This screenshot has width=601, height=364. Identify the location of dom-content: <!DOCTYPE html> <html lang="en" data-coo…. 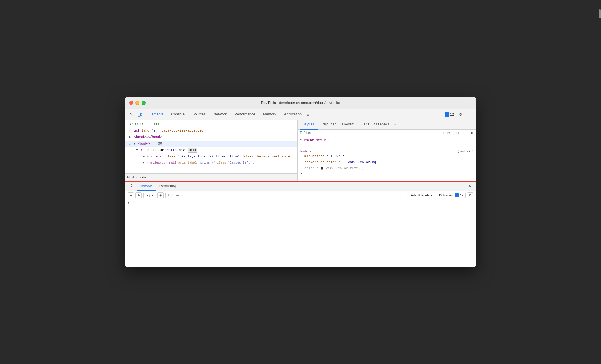
(211, 147).